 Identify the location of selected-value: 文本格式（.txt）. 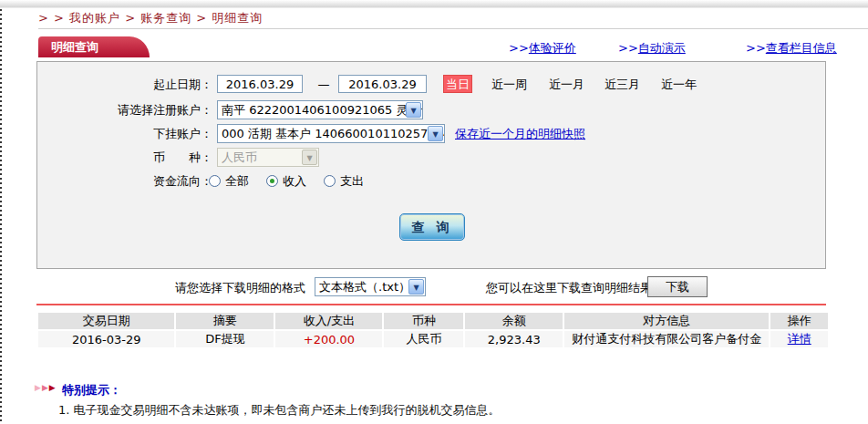
(365, 286).